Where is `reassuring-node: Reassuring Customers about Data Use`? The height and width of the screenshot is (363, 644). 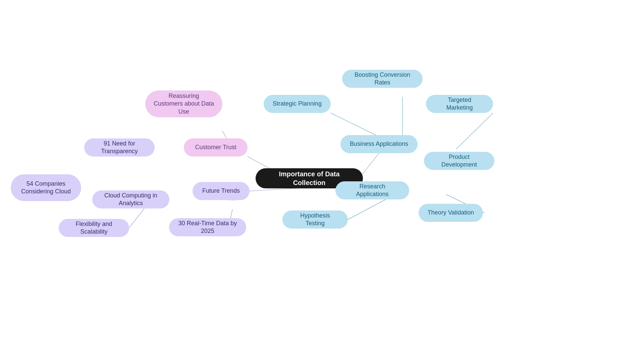 reassuring-node: Reassuring Customers about Data Use is located at coordinates (184, 104).